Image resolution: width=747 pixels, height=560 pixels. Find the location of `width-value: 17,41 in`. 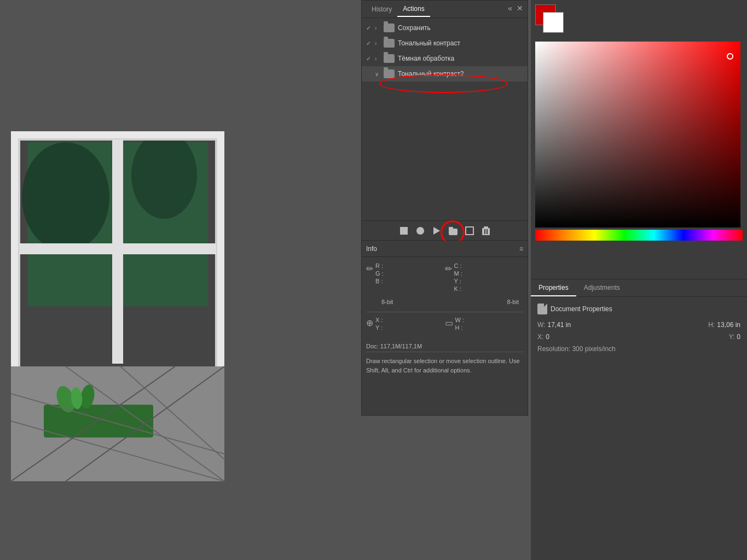

width-value: 17,41 in is located at coordinates (559, 325).